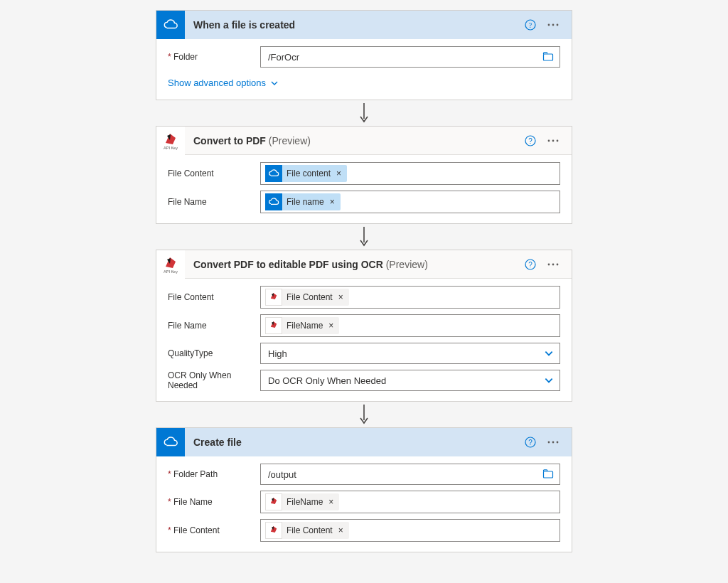 Image resolution: width=728 pixels, height=583 pixels. What do you see at coordinates (410, 57) in the screenshot?
I see `folder-input: /ForOcr` at bounding box center [410, 57].